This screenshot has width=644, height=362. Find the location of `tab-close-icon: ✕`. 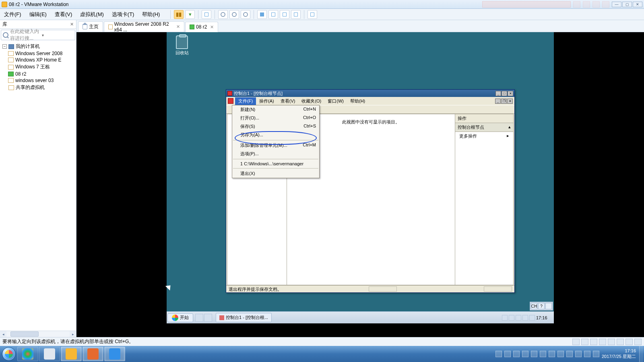

tab-close-icon: ✕ is located at coordinates (178, 27).